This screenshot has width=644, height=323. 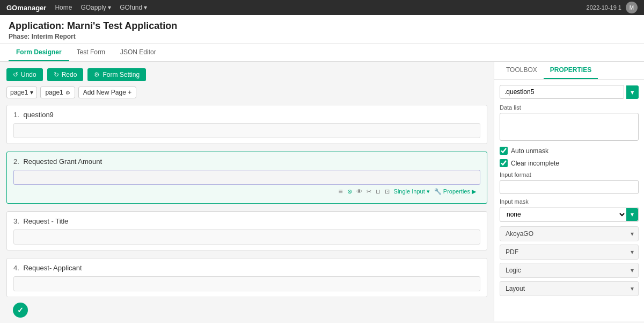 I want to click on eye-icon: 👁, so click(x=360, y=191).